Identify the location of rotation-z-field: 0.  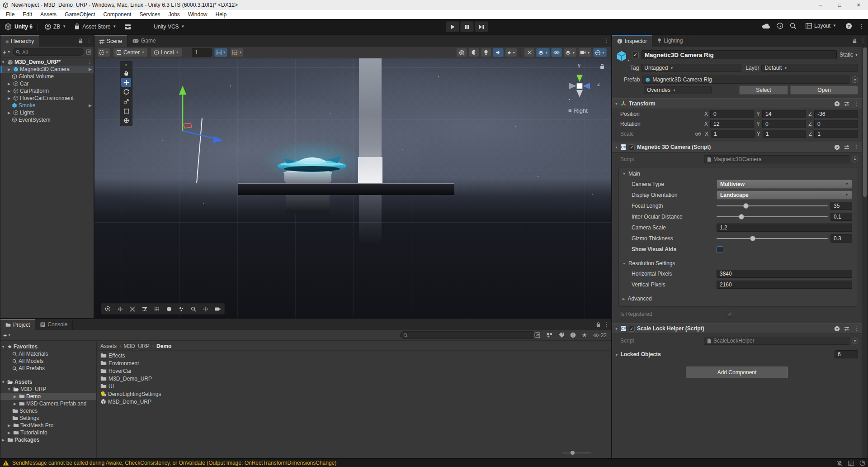
(836, 124).